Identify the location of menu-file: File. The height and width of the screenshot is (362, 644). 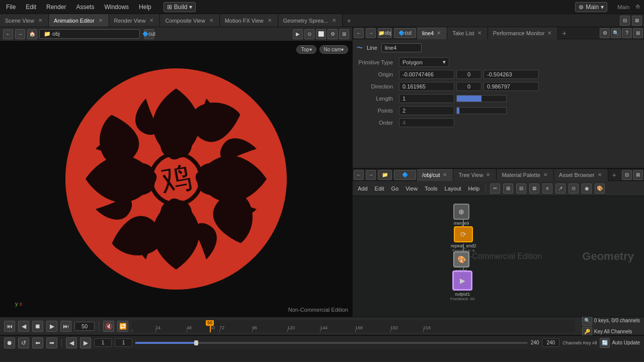
(11, 7).